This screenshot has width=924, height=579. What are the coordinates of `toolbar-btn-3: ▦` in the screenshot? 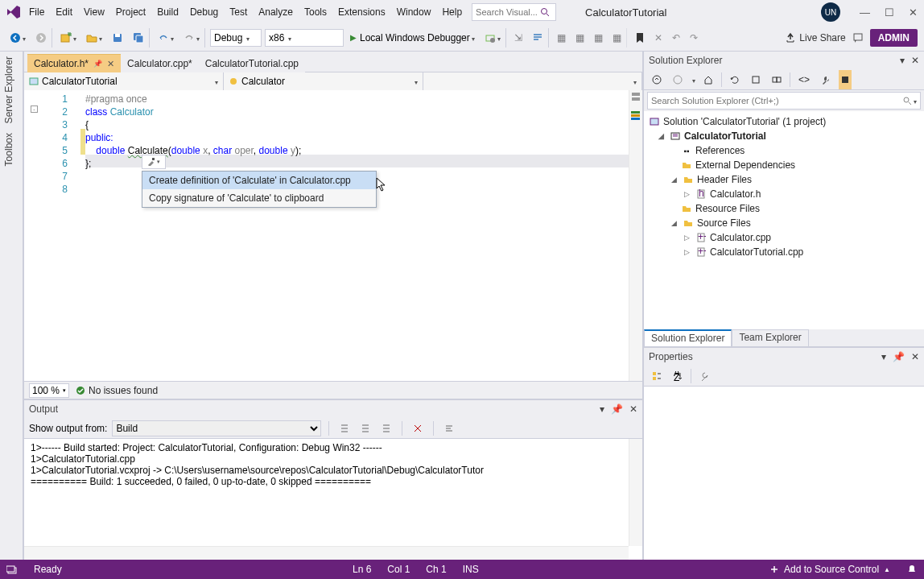 It's located at (599, 38).